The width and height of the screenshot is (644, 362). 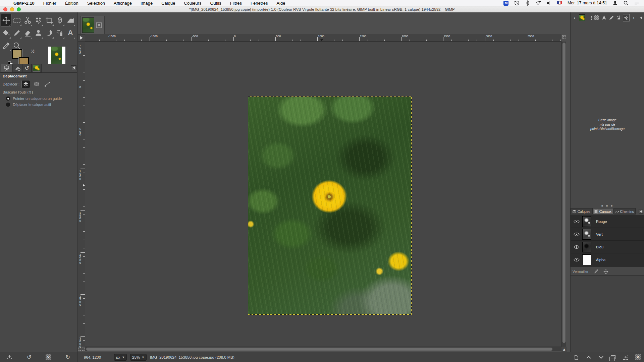 What do you see at coordinates (615, 3) in the screenshot?
I see `user-icon` at bounding box center [615, 3].